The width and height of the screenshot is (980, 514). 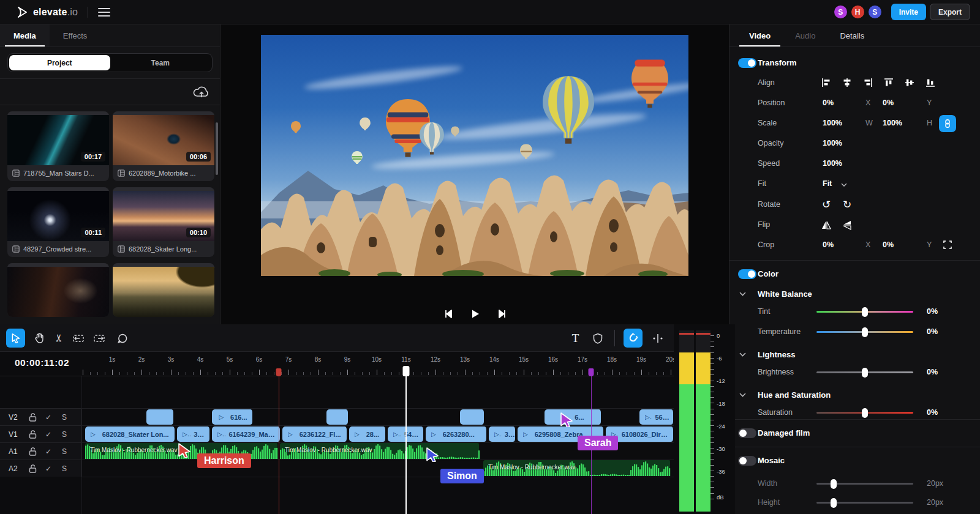 What do you see at coordinates (406, 445) in the screenshot?
I see `playhead-line` at bounding box center [406, 445].